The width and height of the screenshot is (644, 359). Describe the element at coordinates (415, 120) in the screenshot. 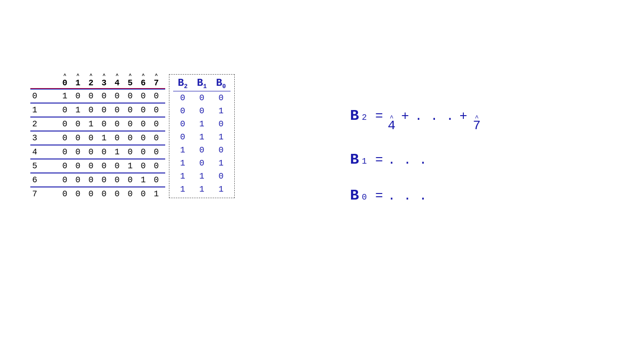

I see `b2-equation: B 2 = ^ 4 + . . . + ^ 7` at that location.